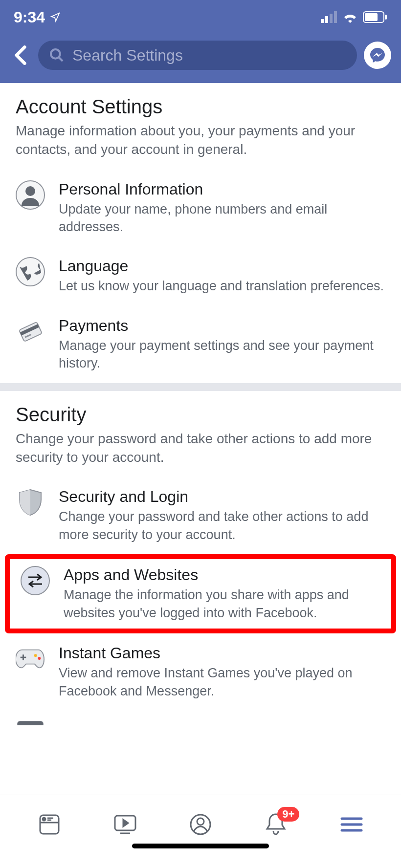  I want to click on feed-icon, so click(49, 825).